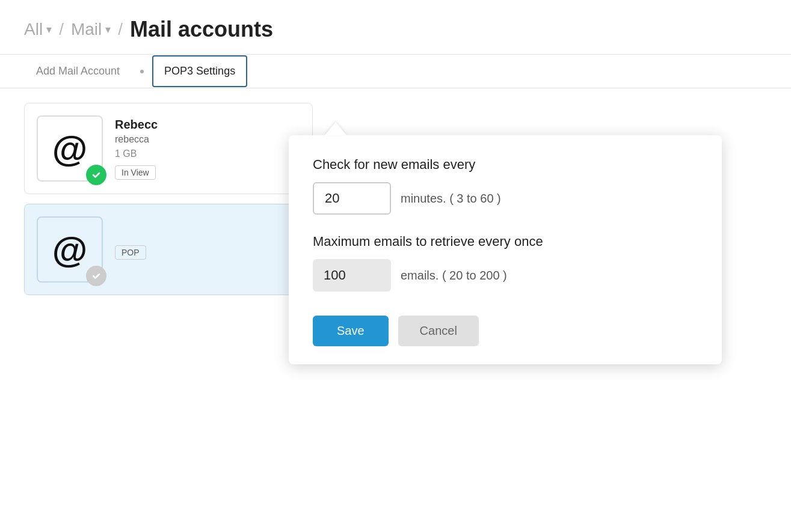 This screenshot has width=791, height=532. Describe the element at coordinates (439, 331) in the screenshot. I see `cancel-button: Cancel` at that location.